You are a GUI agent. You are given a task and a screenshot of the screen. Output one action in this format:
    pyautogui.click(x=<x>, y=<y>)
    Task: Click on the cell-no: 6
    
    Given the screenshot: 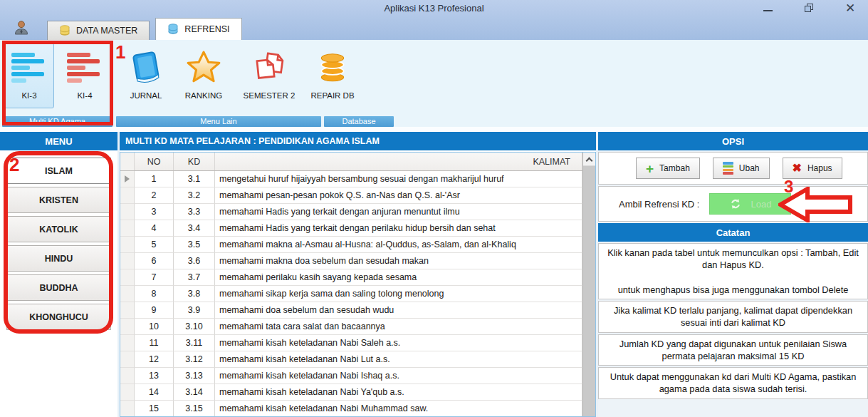 What is the action you would take?
    pyautogui.click(x=154, y=261)
    